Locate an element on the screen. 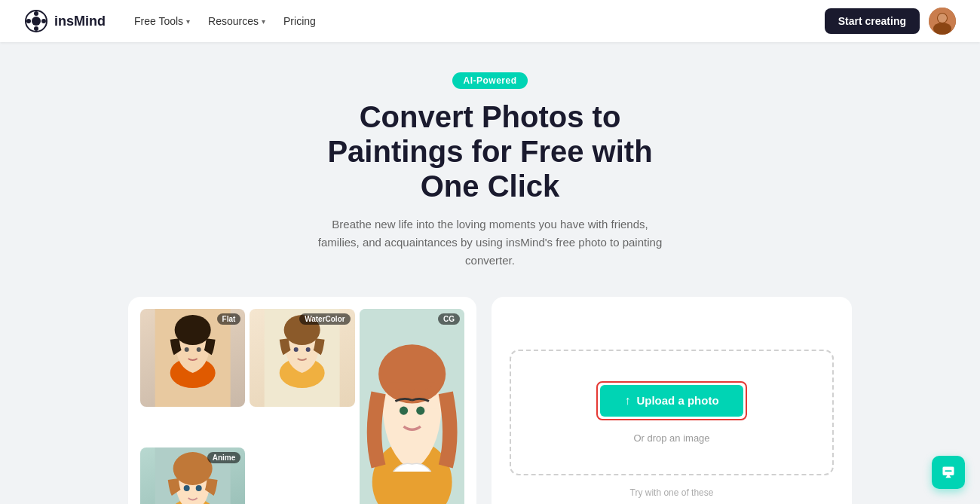 This screenshot has width=980, height=504. nav-resources-label: Resources is located at coordinates (234, 21).